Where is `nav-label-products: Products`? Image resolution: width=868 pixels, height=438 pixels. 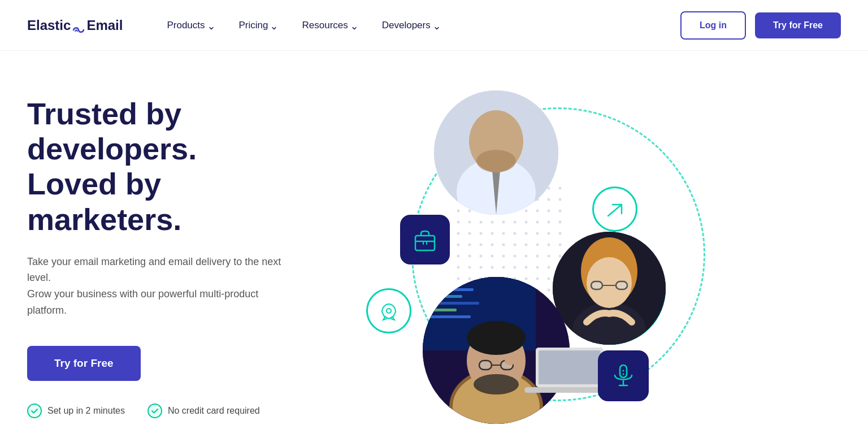
nav-label-products: Products is located at coordinates (185, 25).